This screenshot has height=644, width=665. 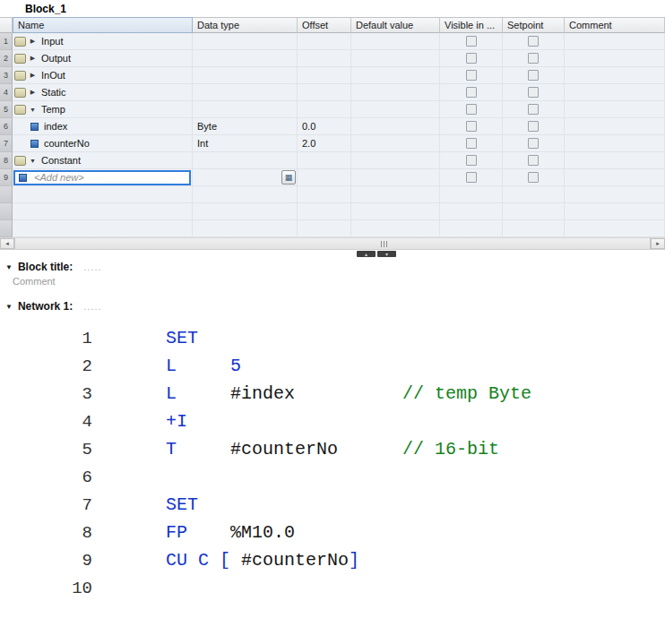 What do you see at coordinates (332, 281) in the screenshot?
I see `block-comment-placeholder: Comment` at bounding box center [332, 281].